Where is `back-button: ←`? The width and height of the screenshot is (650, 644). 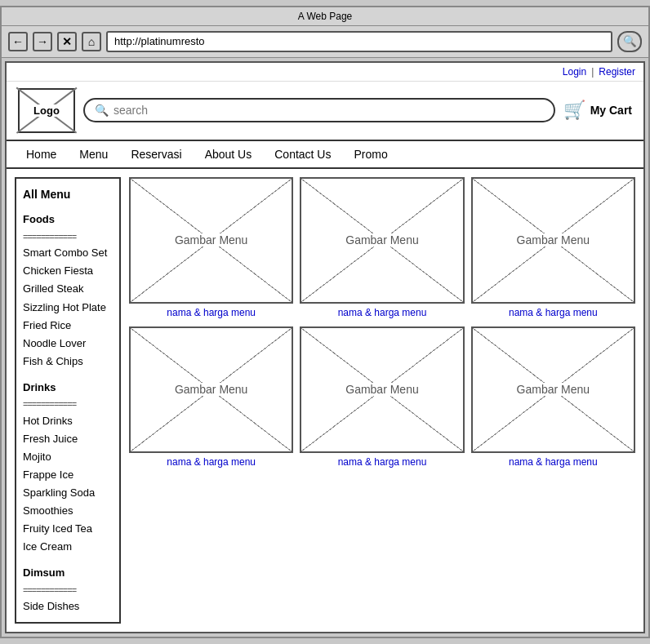 back-button: ← is located at coordinates (18, 42).